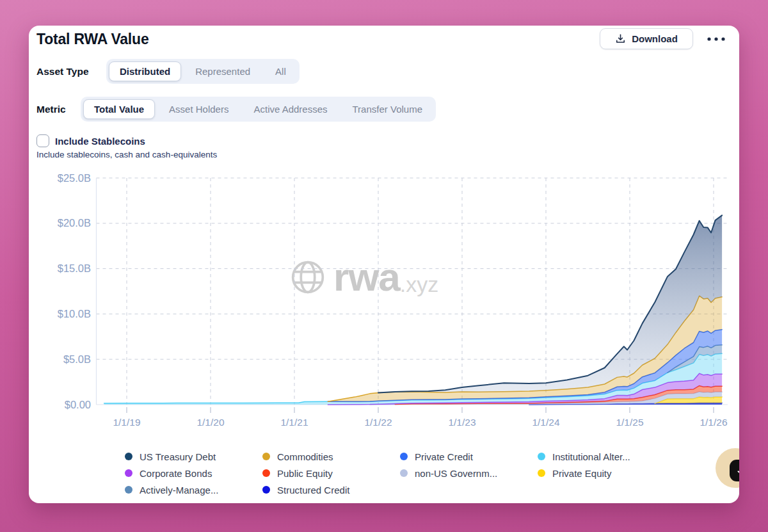 This screenshot has width=768, height=532. I want to click on legend-item-structured-credit: Structured Credit, so click(332, 490).